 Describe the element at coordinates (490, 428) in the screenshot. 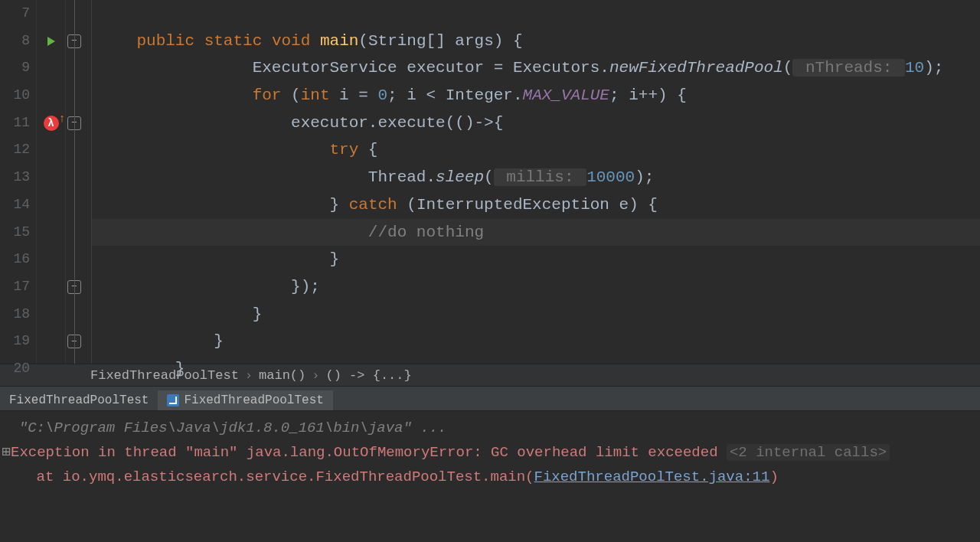

I see `console-command: "C:\Program Files\Java\jdk1.8.0_161\bin\…` at that location.